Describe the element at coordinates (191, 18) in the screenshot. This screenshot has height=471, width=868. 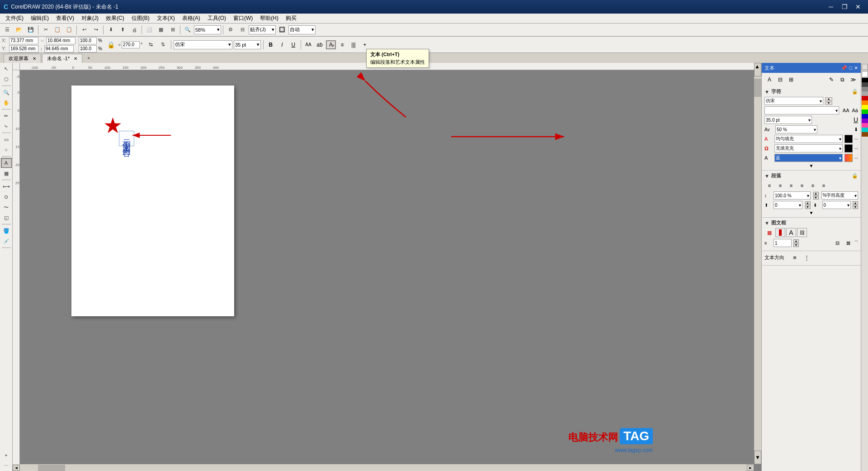
I see `menu-table: 表格(A)` at that location.